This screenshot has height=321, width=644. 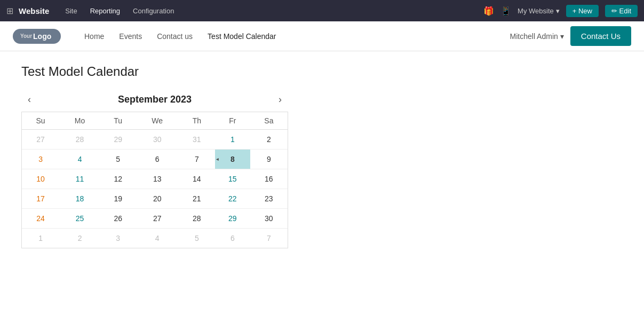 What do you see at coordinates (118, 219) in the screenshot?
I see `calendar-day: 26` at bounding box center [118, 219].